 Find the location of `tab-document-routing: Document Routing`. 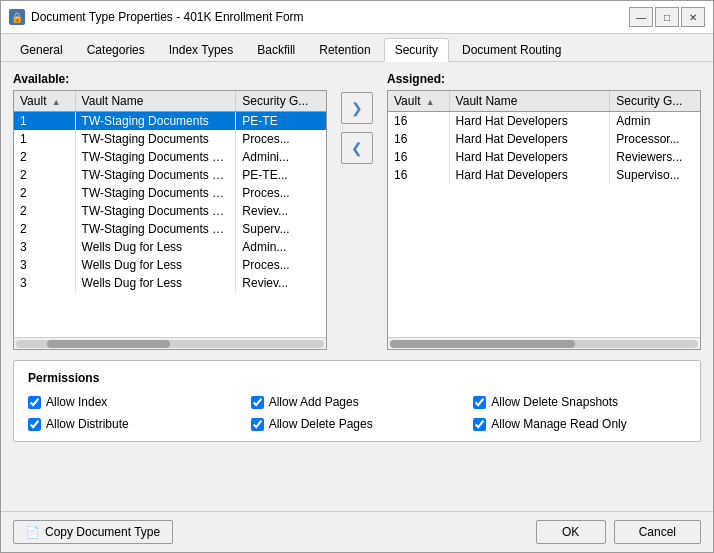

tab-document-routing: Document Routing is located at coordinates (512, 50).